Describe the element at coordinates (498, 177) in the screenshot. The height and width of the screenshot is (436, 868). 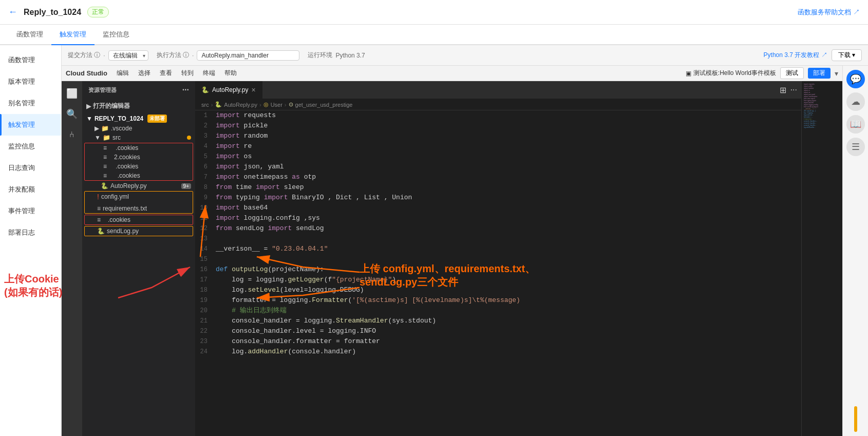
I see `code-line-7: 7 import onetimepass as otp` at that location.